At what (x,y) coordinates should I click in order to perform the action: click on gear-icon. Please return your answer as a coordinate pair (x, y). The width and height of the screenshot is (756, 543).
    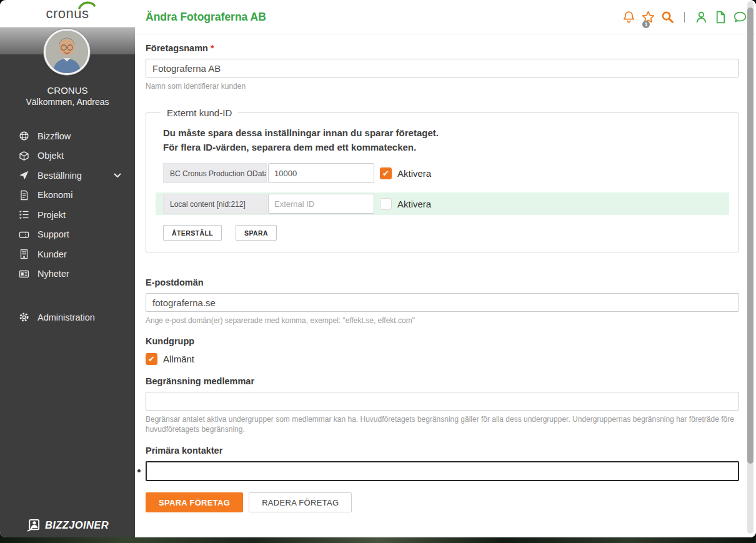
    Looking at the image, I should click on (24, 317).